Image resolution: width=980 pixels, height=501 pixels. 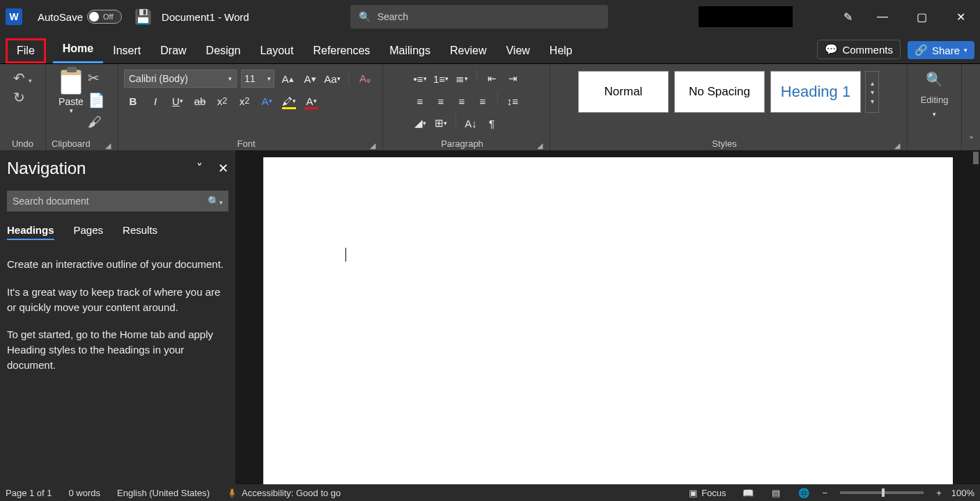 What do you see at coordinates (96, 122) in the screenshot?
I see `format-painter-button: 🖌` at bounding box center [96, 122].